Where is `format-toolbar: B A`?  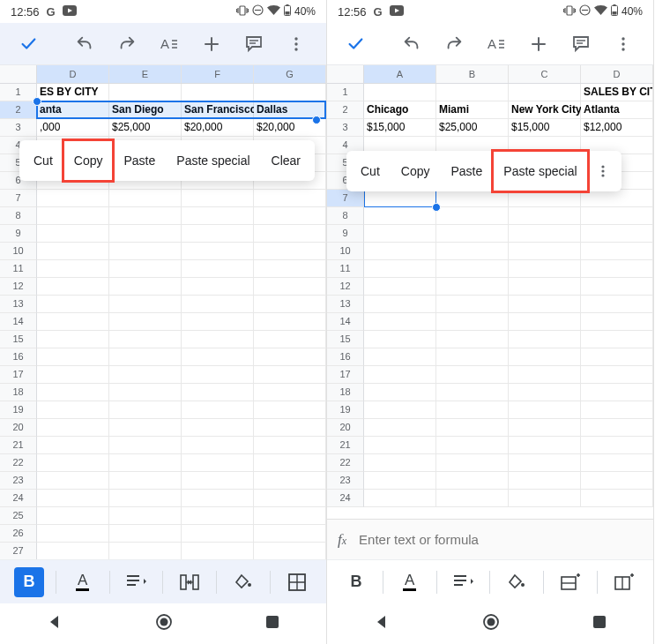
format-toolbar: B A is located at coordinates (163, 581).